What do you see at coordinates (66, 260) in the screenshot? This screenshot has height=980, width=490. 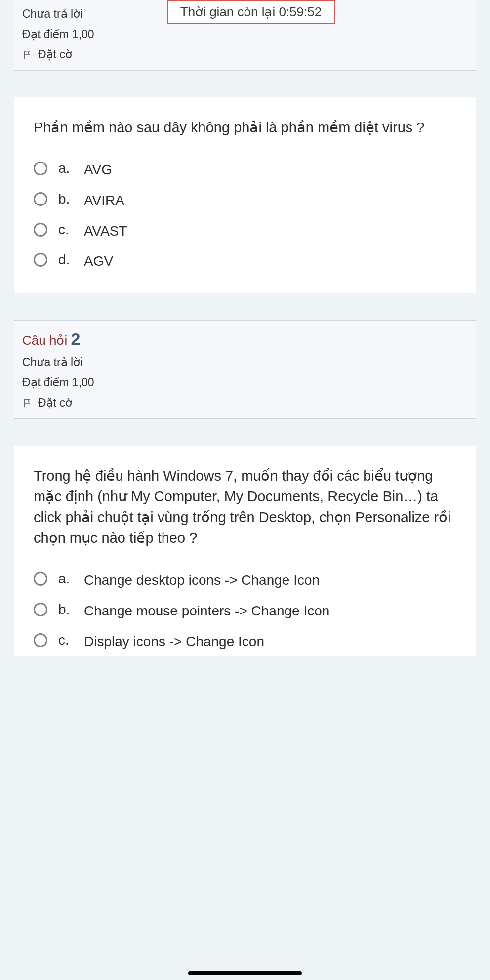 I see `option-letter: d.` at bounding box center [66, 260].